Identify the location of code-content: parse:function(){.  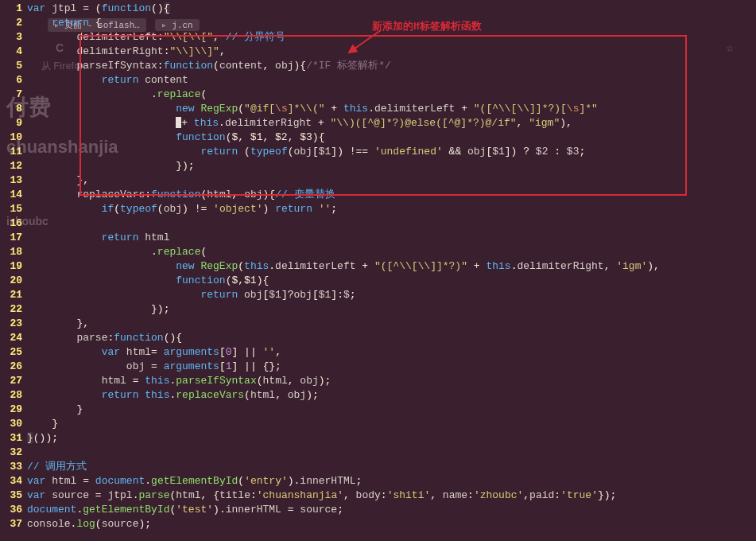
(391, 338).